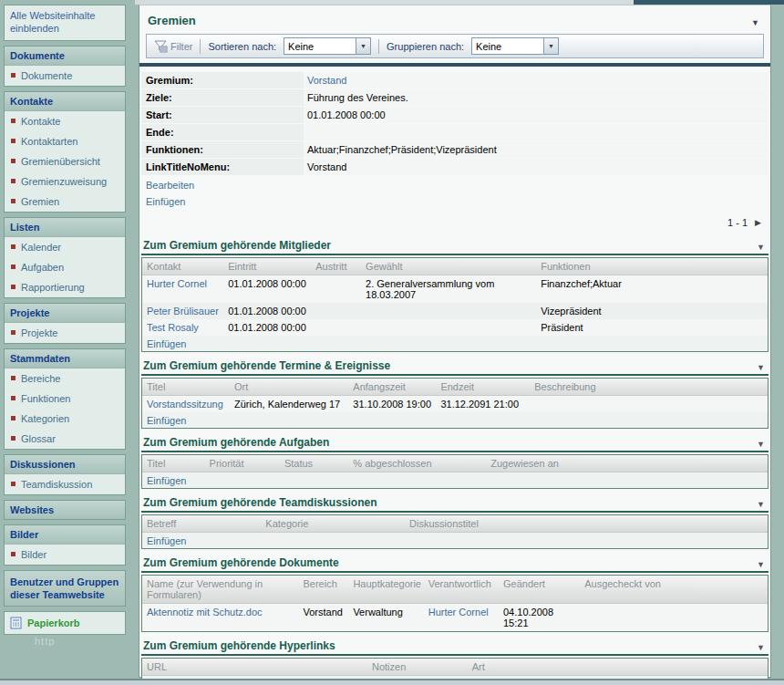 This screenshot has width=784, height=685. I want to click on group-by-select: Keine ▼, so click(515, 46).